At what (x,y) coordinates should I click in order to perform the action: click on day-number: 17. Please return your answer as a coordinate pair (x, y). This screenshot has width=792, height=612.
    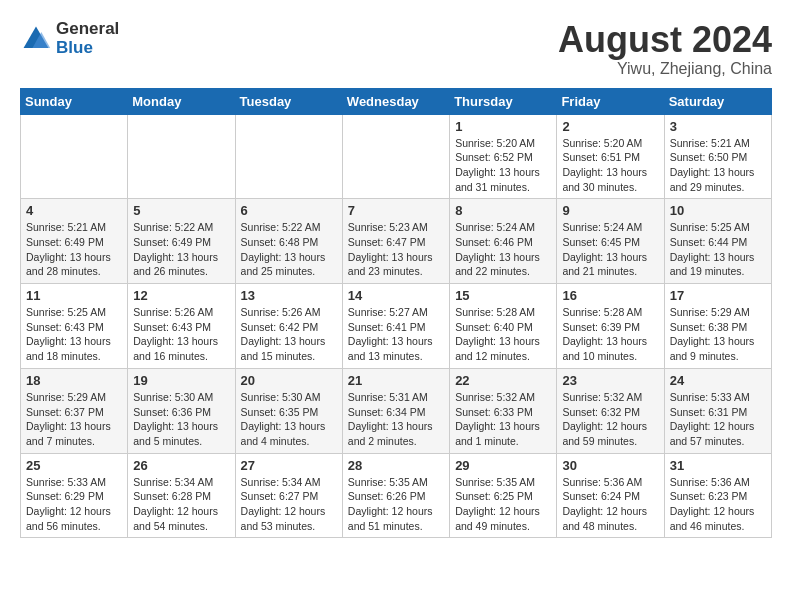
    Looking at the image, I should click on (718, 296).